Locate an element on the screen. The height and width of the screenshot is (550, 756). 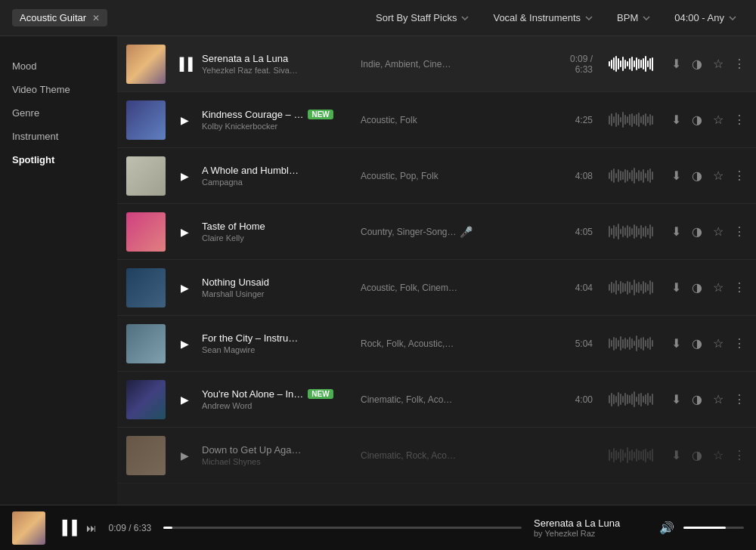
sidebar-item-mood: Mood is located at coordinates (59, 66).